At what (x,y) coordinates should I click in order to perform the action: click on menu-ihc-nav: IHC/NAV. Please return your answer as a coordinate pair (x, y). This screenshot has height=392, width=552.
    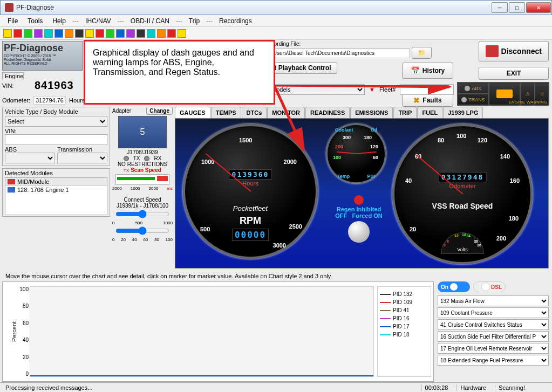
    Looking at the image, I should click on (98, 21).